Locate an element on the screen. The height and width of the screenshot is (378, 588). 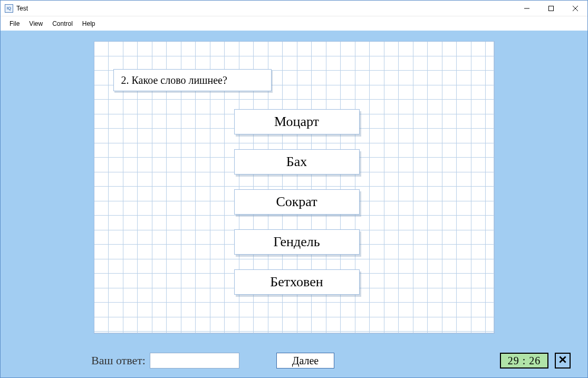
footer-bar: Ваш ответ: Далее 29 : 26 is located at coordinates (294, 361).